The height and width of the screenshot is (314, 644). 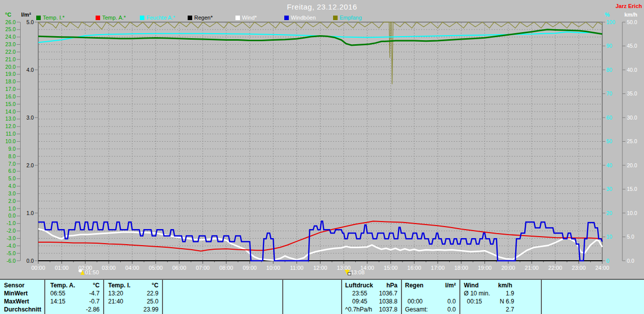 I want to click on temp-tick-label: -1.0, so click(x=11, y=223).